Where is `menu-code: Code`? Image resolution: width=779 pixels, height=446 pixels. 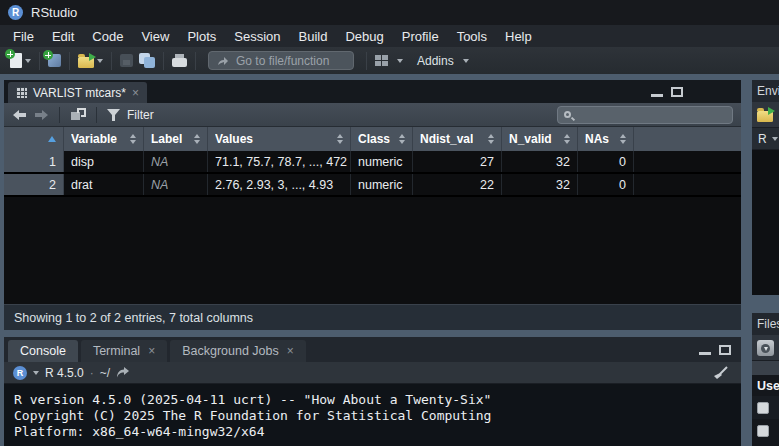 menu-code: Code is located at coordinates (108, 36).